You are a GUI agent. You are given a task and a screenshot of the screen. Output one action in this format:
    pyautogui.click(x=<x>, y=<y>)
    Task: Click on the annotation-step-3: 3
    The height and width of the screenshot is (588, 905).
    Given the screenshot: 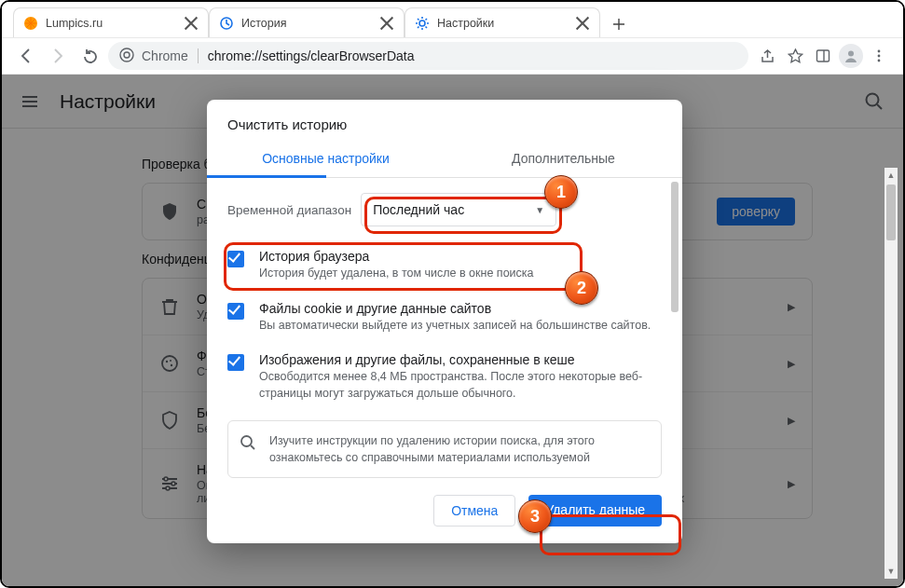 What is the action you would take?
    pyautogui.click(x=535, y=516)
    